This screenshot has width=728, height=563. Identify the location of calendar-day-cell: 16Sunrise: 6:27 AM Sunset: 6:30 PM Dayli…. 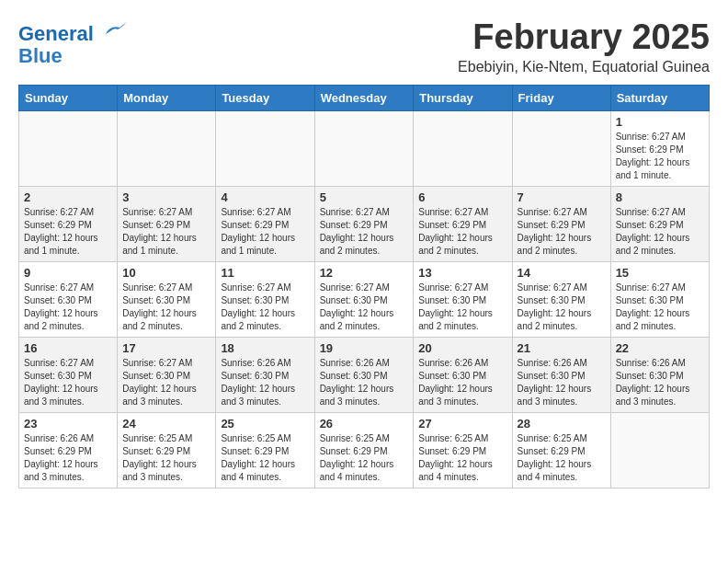
(68, 374).